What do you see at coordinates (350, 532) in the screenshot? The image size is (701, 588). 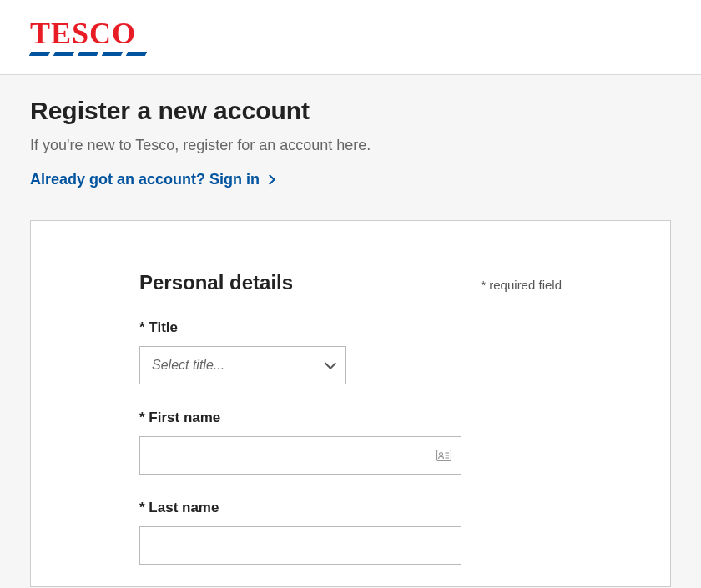 I see `last-name-field-group: * Last name` at bounding box center [350, 532].